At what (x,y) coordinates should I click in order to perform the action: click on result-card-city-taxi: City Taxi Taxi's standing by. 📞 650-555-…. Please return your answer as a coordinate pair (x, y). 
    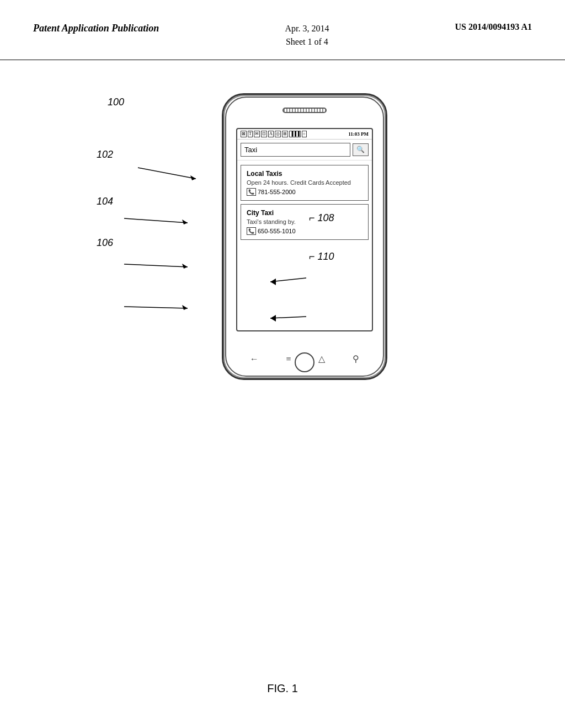
    Looking at the image, I should click on (305, 222).